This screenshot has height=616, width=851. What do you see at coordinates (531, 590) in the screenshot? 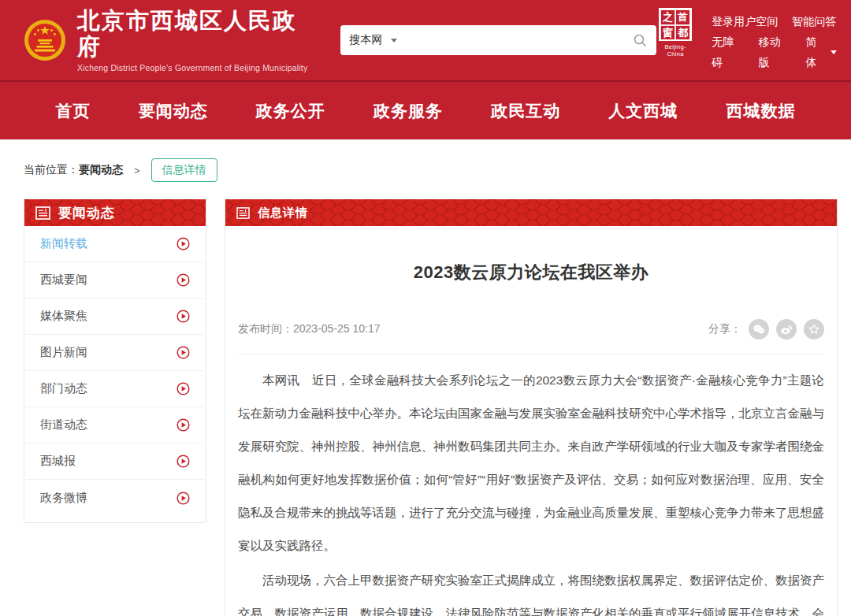
I see `article-paragraph: 活动现场，六合上甲数据资产研究实验室正式揭牌成立，将围绕数据权属界定、数据评估定…` at bounding box center [531, 590].